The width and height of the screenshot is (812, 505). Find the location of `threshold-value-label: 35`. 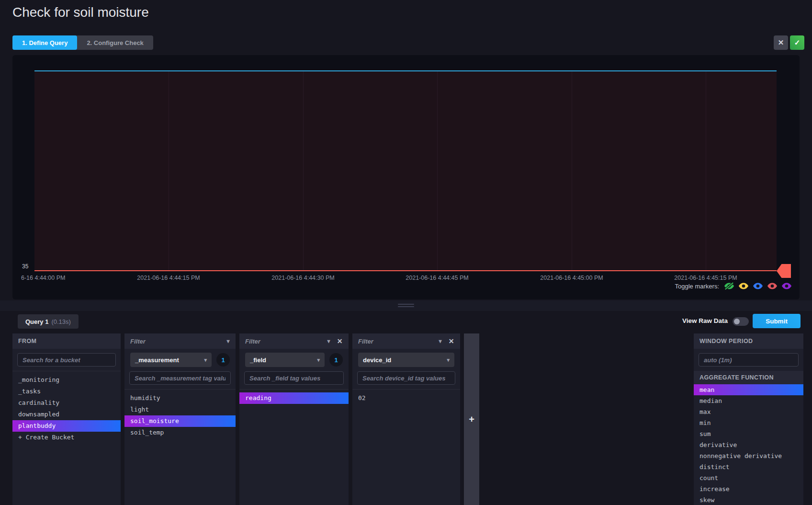

threshold-value-label: 35 is located at coordinates (25, 266).